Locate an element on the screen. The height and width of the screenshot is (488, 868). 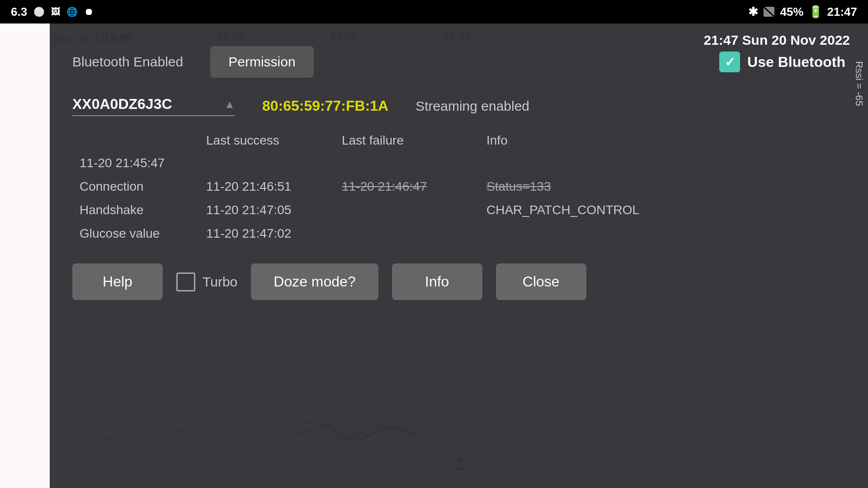
use-bluetooth-container: ✓ Use Bluetooth is located at coordinates (782, 62).